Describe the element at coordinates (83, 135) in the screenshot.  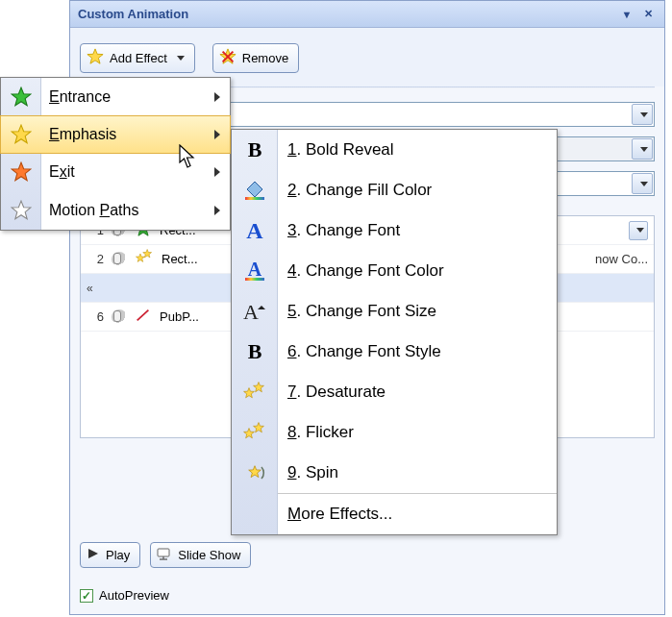
I see `menu-label: Emphasis` at that location.